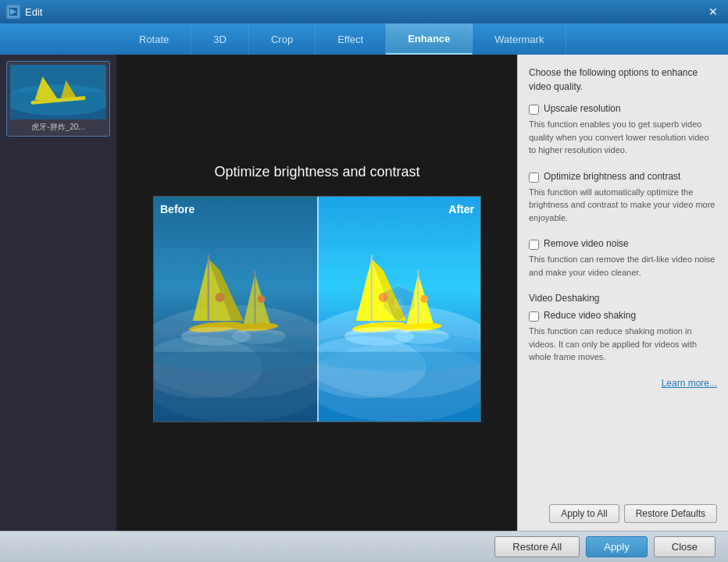 This screenshot has width=728, height=562. What do you see at coordinates (670, 514) in the screenshot?
I see `restore-defaults-button: Restore Defaults` at bounding box center [670, 514].